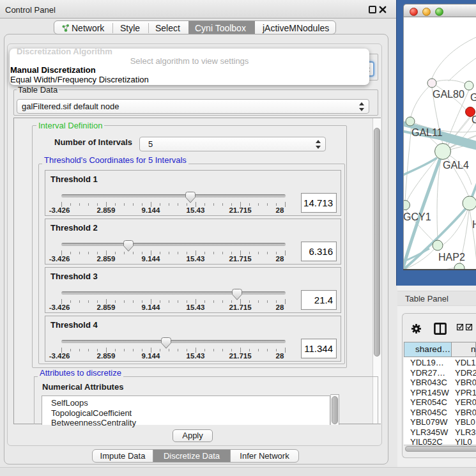  I want to click on svg-text: GAL4, so click(456, 165).